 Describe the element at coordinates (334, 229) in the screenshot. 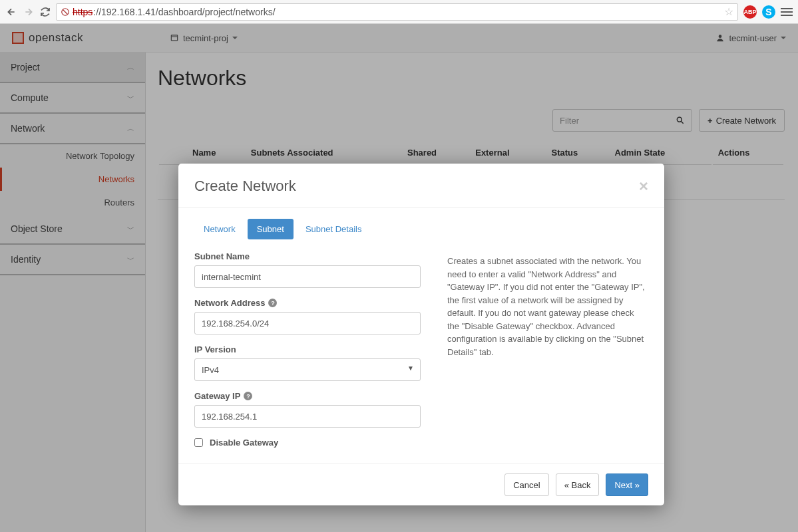

I see `tab-subnet-details: Subnet Details` at that location.